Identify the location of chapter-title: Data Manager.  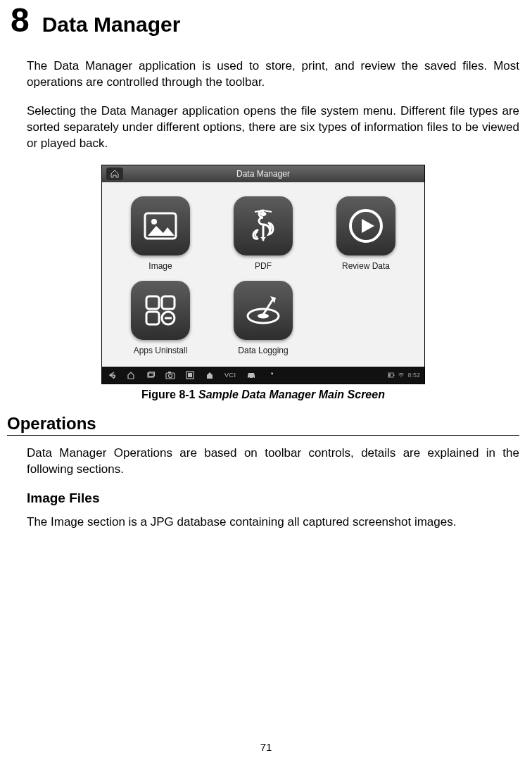
(111, 25).